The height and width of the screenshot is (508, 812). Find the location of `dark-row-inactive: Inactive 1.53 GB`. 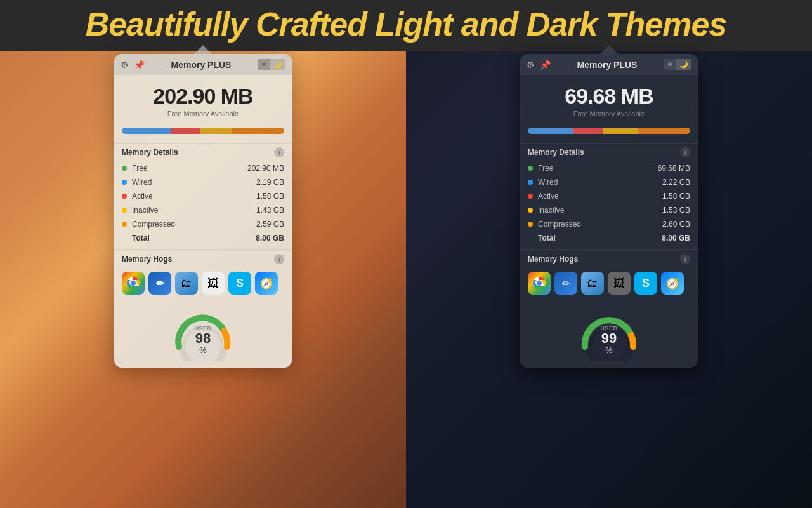

dark-row-inactive: Inactive 1.53 GB is located at coordinates (609, 210).